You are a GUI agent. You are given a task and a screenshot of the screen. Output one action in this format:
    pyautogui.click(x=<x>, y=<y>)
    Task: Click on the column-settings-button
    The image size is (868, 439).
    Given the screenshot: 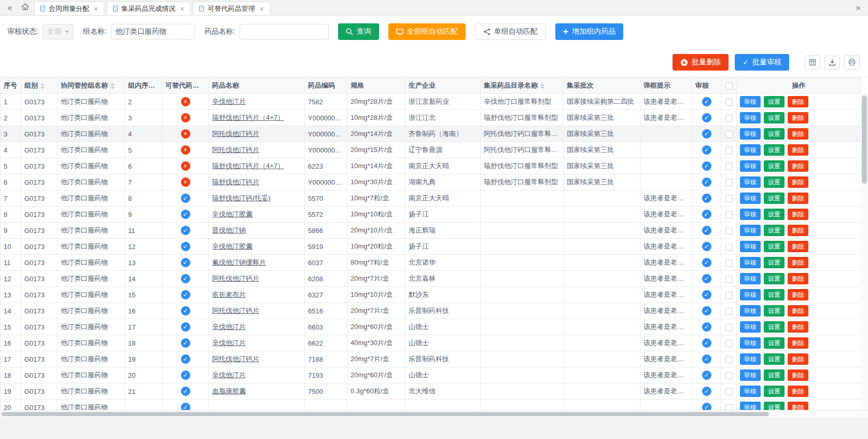 What is the action you would take?
    pyautogui.click(x=813, y=62)
    